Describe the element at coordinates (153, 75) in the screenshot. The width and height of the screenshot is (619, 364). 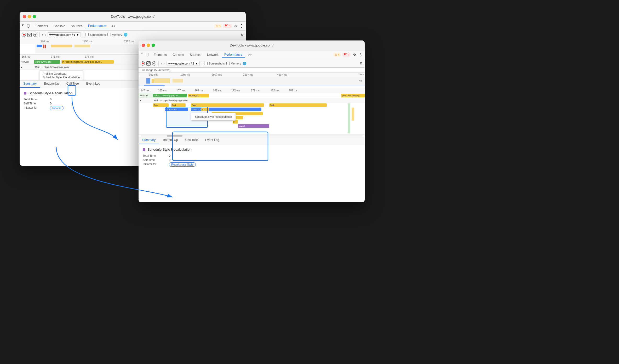
I see `tick-997: 997 ms` at that location.